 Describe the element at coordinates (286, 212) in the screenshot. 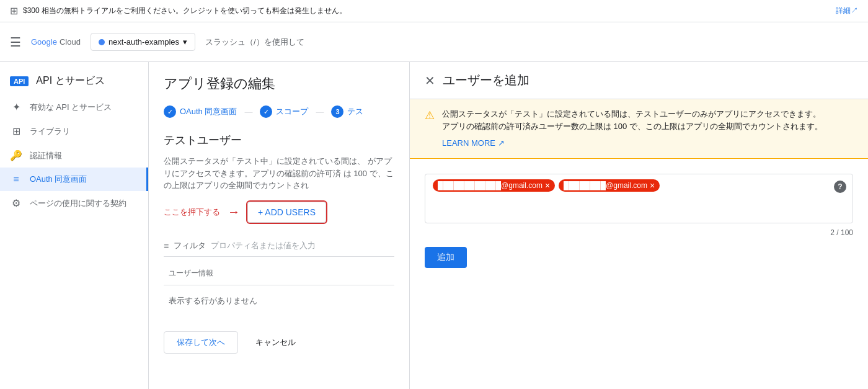

I see `add-users-button: + ADD USERS` at that location.